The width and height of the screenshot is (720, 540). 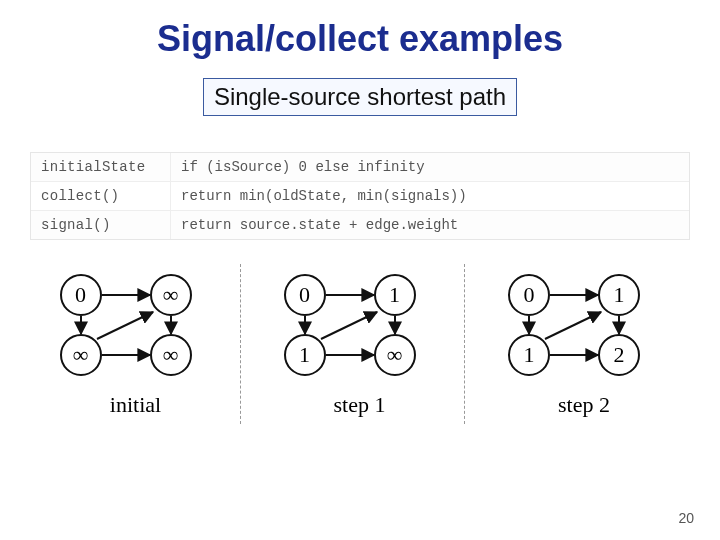 What do you see at coordinates (360, 344) in the screenshot?
I see `panel-step1: 0 1 1 ∞ step 1` at bounding box center [360, 344].